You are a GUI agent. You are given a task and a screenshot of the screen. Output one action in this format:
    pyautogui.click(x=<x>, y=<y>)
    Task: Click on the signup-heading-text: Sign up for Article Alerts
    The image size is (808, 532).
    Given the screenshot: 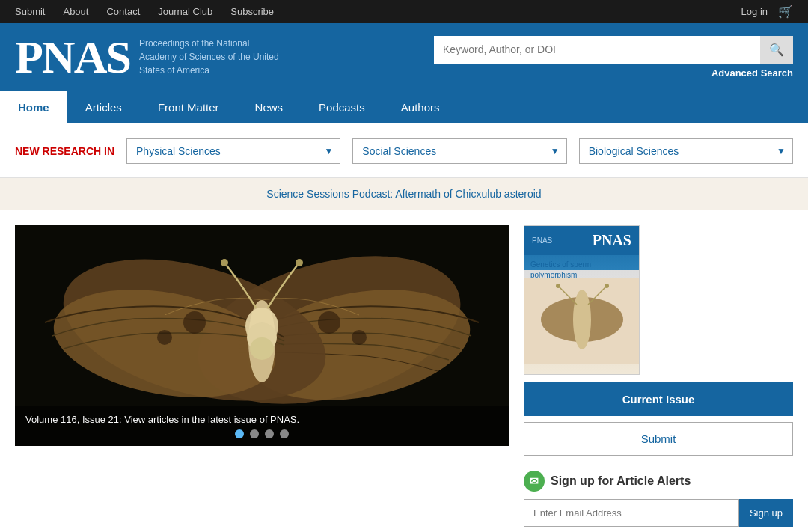 What is the action you would take?
    pyautogui.click(x=621, y=481)
    